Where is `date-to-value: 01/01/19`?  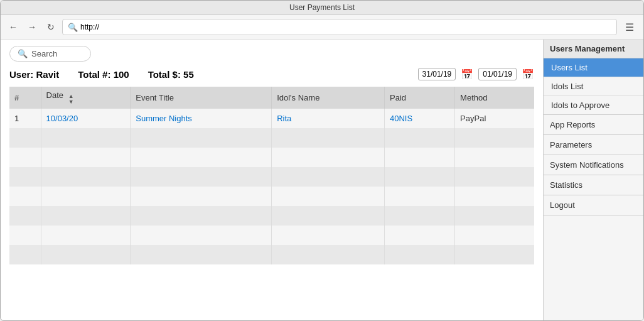
date-to-value: 01/01/19 is located at coordinates (497, 74).